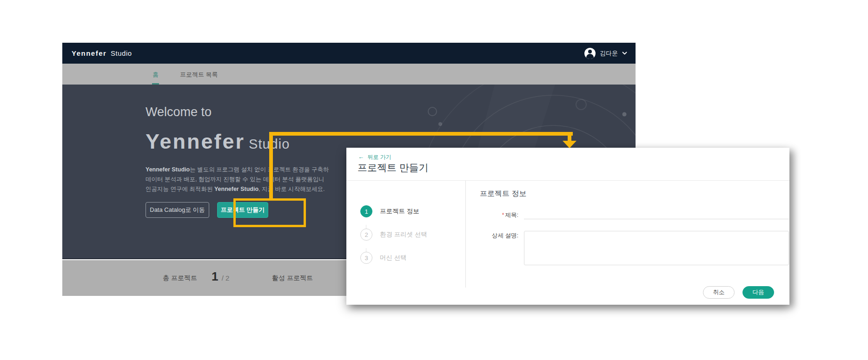  I want to click on total-projects-label: 총 프로젝트, so click(180, 278).